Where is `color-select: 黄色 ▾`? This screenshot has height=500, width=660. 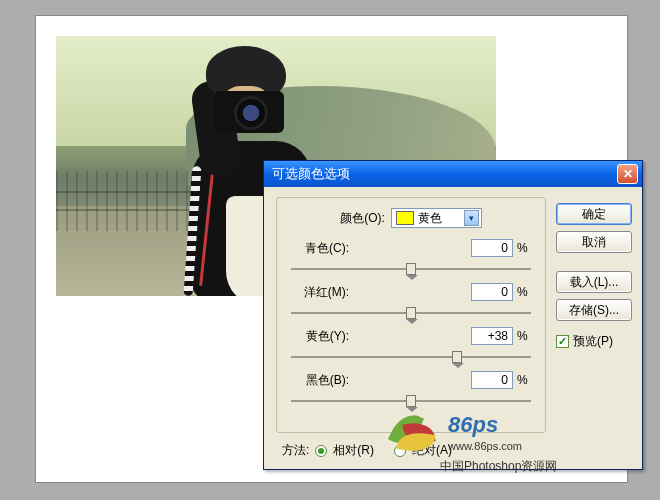
color-select: 黄色 ▾ is located at coordinates (436, 218).